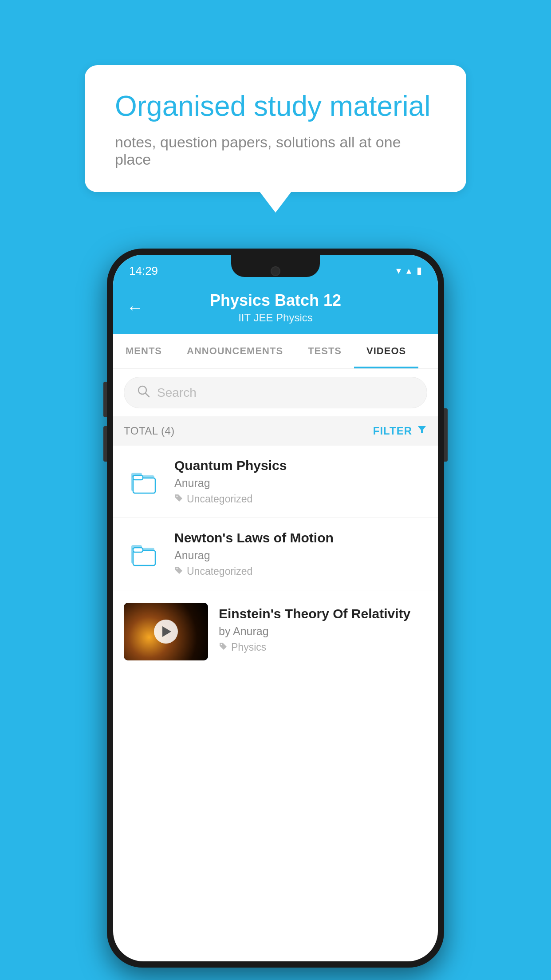  Describe the element at coordinates (409, 271) in the screenshot. I see `signal-icon: ▴` at that location.